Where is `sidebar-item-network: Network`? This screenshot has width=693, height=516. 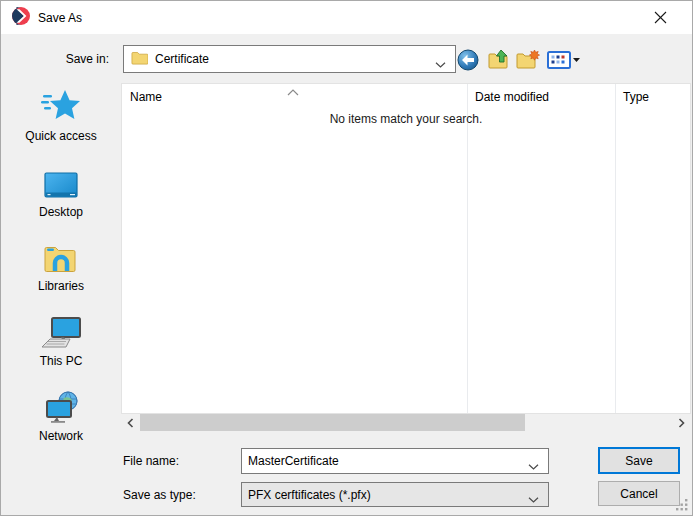 sidebar-item-network: Network is located at coordinates (61, 414).